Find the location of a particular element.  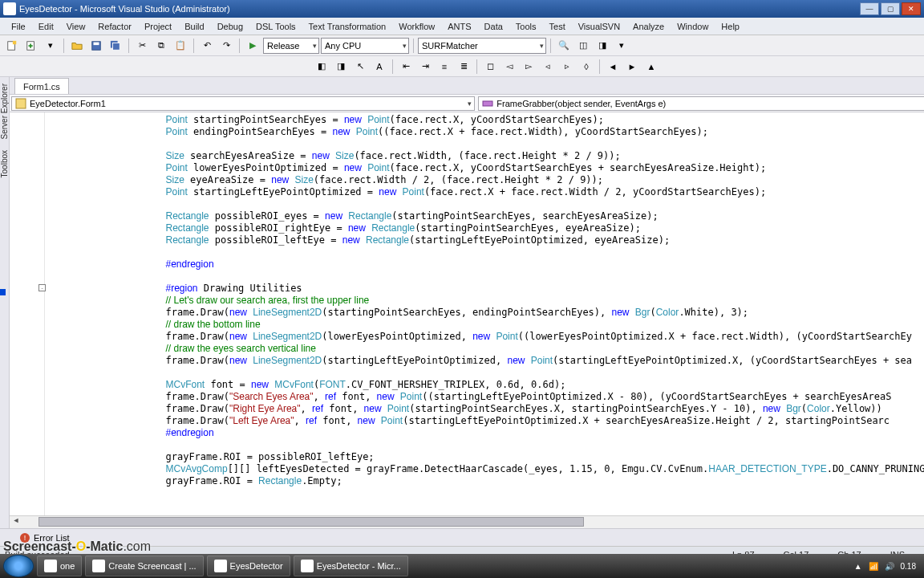

find-icon: 🔍 is located at coordinates (564, 46).